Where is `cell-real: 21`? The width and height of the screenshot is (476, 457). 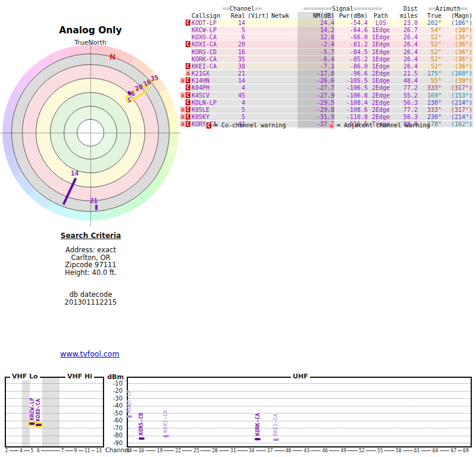
cell-real: 21 is located at coordinates (230, 74).